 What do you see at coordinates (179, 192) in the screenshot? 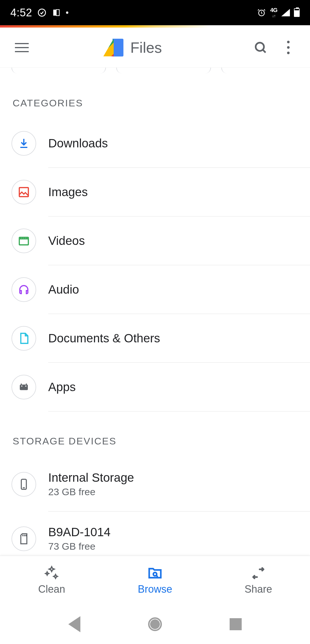
I see `row-label: Images` at bounding box center [179, 192].